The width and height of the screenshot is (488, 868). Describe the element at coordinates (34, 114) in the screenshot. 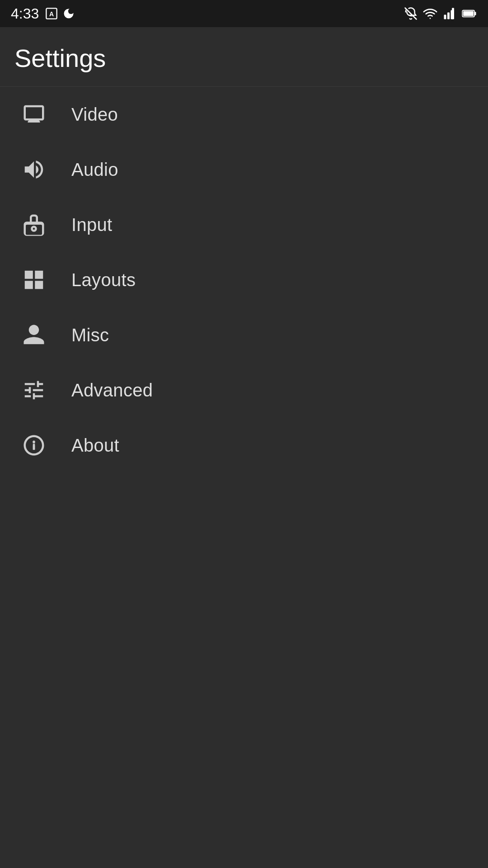

I see `monitor-icon` at that location.